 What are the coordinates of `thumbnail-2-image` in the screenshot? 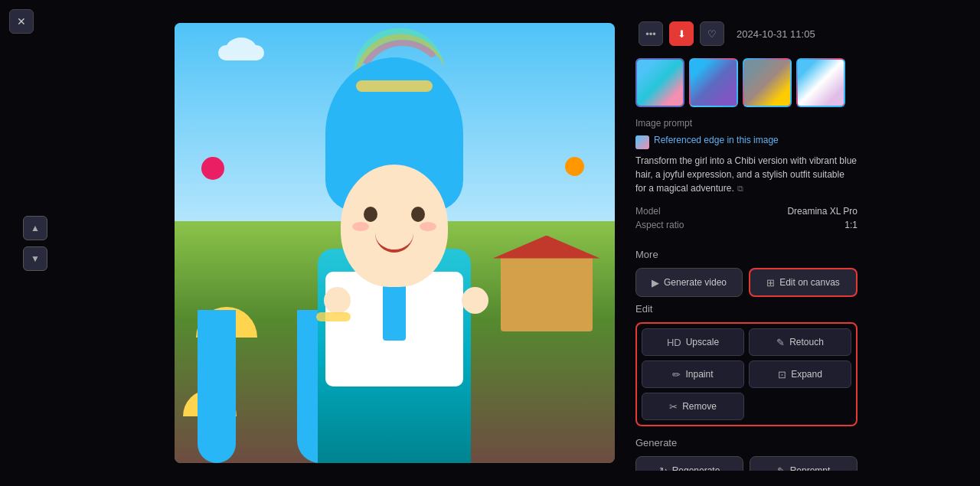 It's located at (714, 83).